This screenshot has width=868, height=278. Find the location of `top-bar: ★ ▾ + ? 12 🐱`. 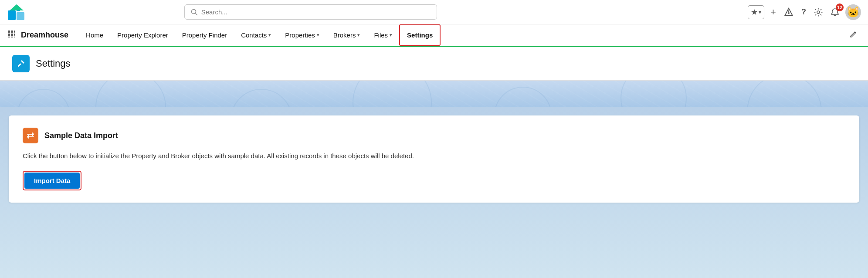

top-bar: ★ ▾ + ? 12 🐱 is located at coordinates (434, 12).